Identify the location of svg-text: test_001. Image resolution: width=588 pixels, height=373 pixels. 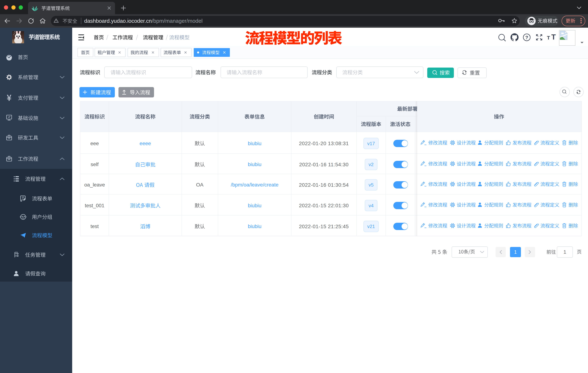
(94, 205).